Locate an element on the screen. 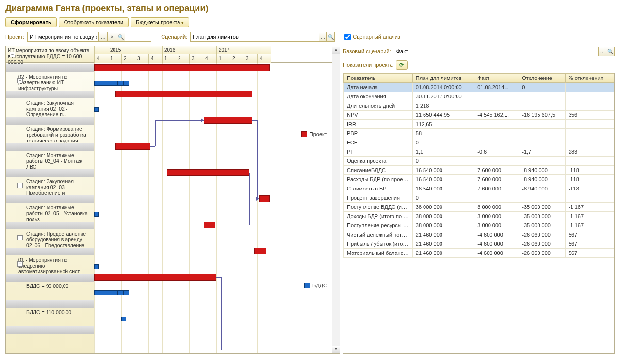 This screenshot has width=620, height=364. scroll-down-icon: ▼ is located at coordinates (336, 349).